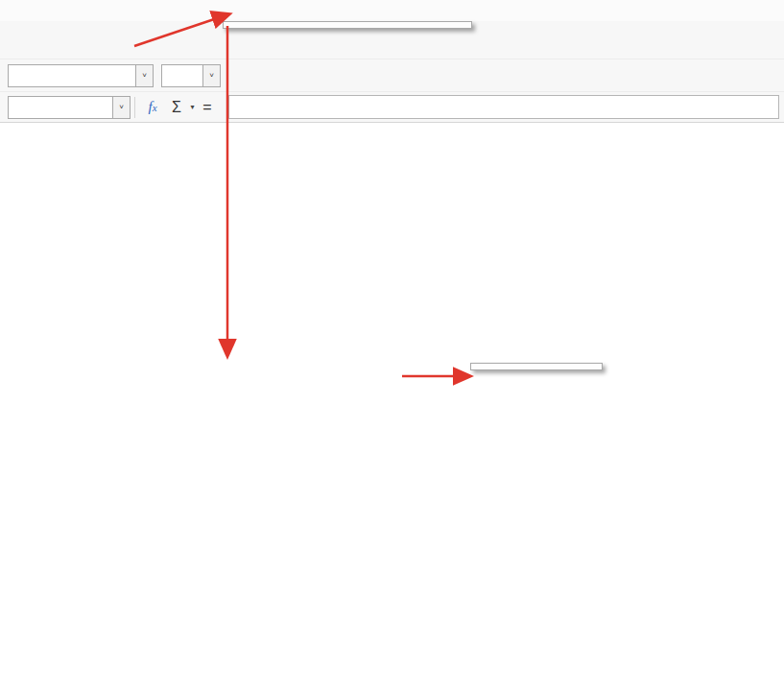 This screenshot has height=689, width=784. What do you see at coordinates (207, 107) in the screenshot?
I see `formula-equals-icon: =` at bounding box center [207, 107].